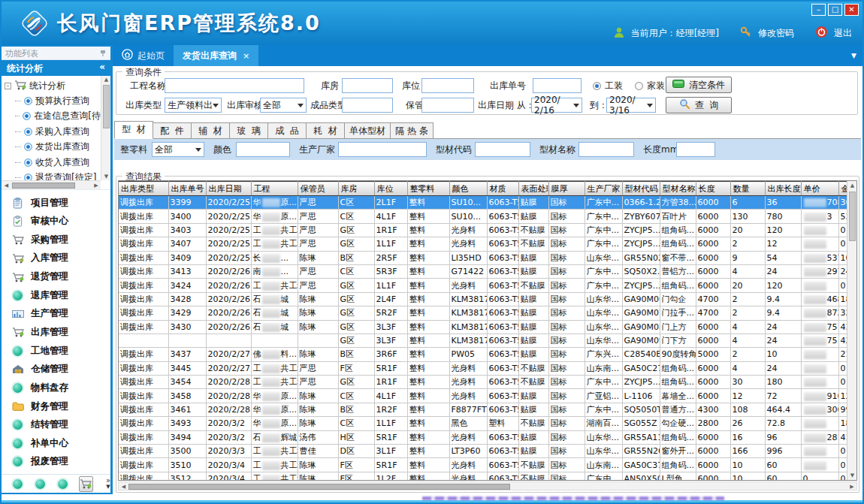 This screenshot has width=864, height=504. I want to click on column-header: 材质, so click(503, 189).